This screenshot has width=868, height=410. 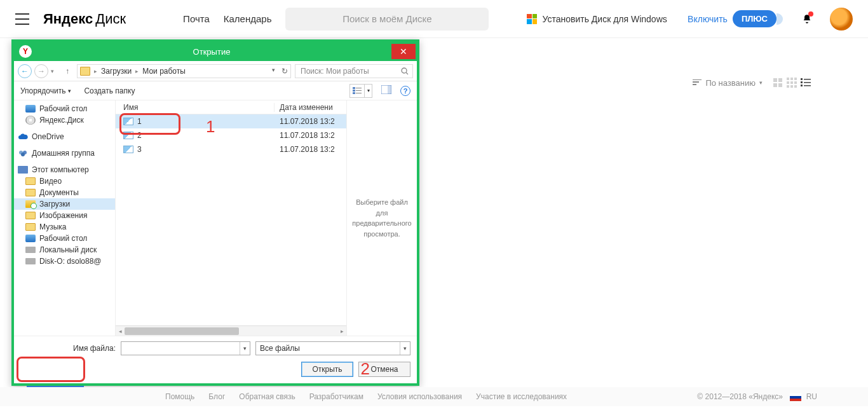 What do you see at coordinates (333, 348) in the screenshot?
I see `file-type-filter: Все файлы ▾` at bounding box center [333, 348].